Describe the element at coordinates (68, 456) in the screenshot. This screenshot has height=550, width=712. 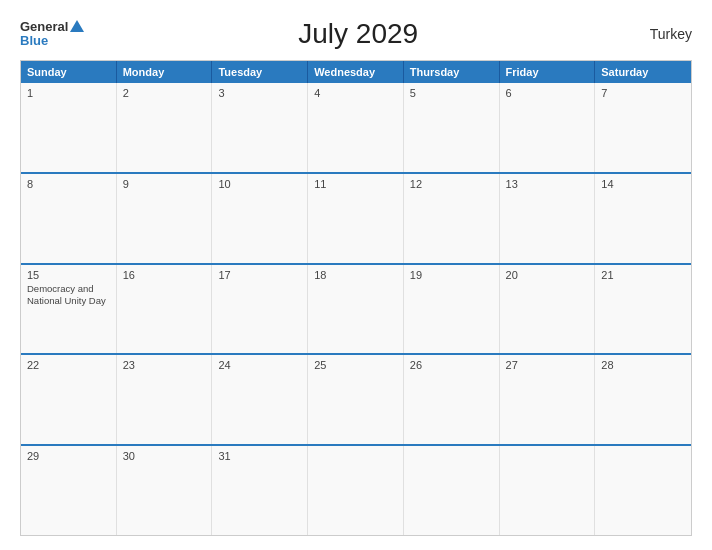
I see `day-number: 29` at that location.